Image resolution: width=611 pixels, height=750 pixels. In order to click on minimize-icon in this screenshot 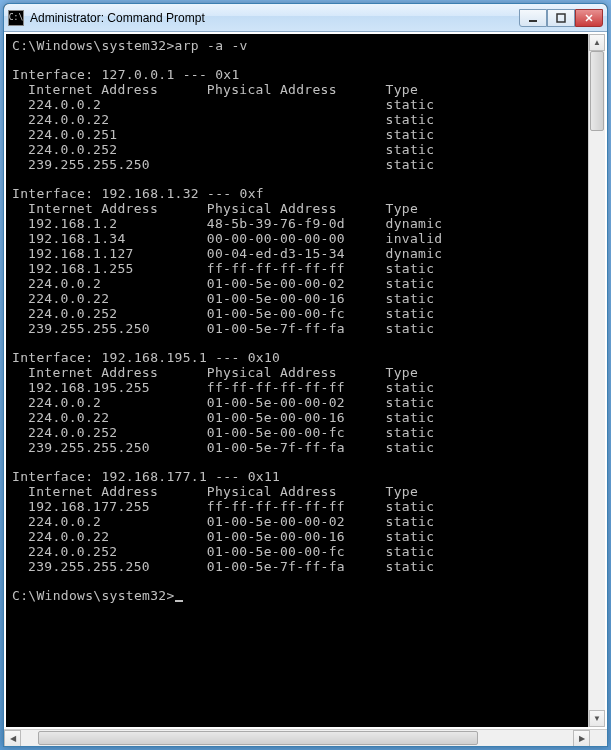, I will do `click(533, 18)`.